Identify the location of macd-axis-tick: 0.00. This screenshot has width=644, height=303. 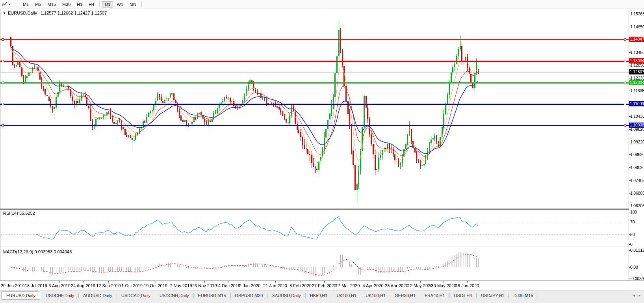
(634, 267).